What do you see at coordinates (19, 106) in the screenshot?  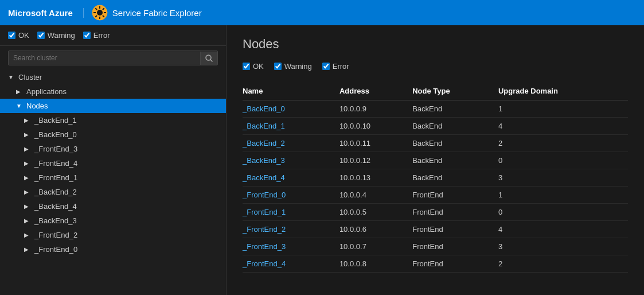 I see `chevron-down-icon` at bounding box center [19, 106].